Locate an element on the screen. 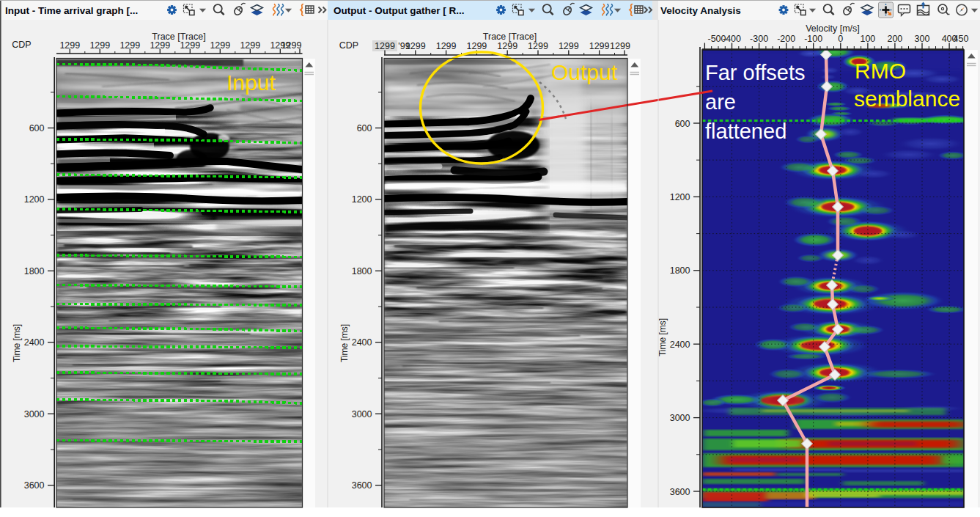 The image size is (980, 517). svg-text: -500 is located at coordinates (717, 39).